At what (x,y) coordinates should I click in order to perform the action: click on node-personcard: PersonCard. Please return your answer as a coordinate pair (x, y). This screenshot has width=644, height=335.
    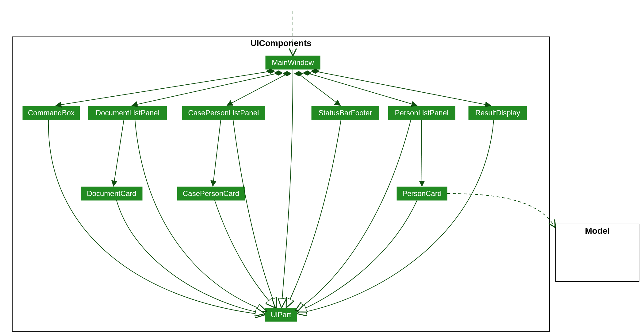
    Looking at the image, I should click on (422, 194).